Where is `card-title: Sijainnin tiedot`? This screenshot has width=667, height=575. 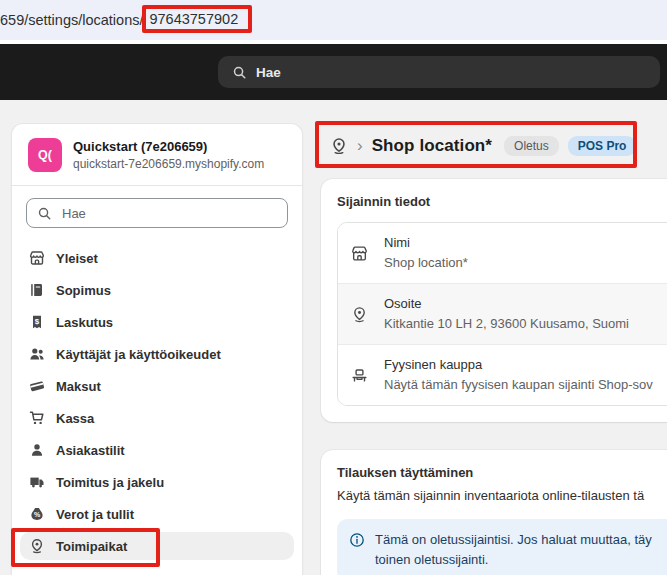
card-title: Sijainnin tiedot is located at coordinates (502, 202).